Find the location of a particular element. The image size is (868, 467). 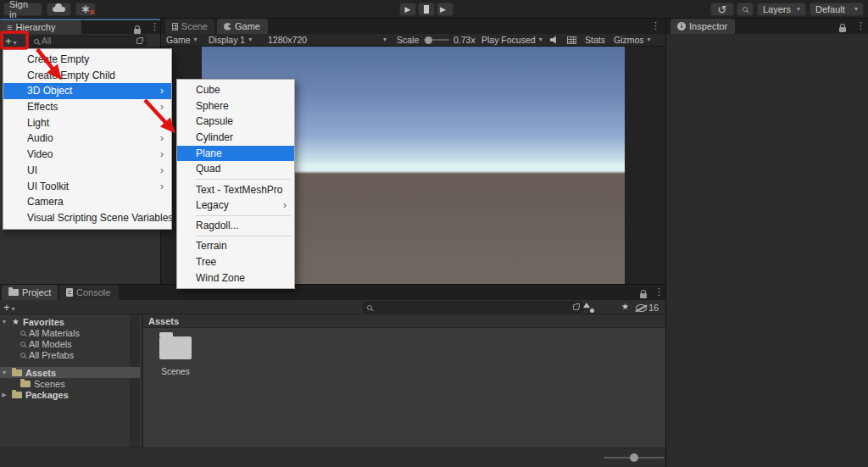

menu-item-tree: Tree is located at coordinates (236, 263).